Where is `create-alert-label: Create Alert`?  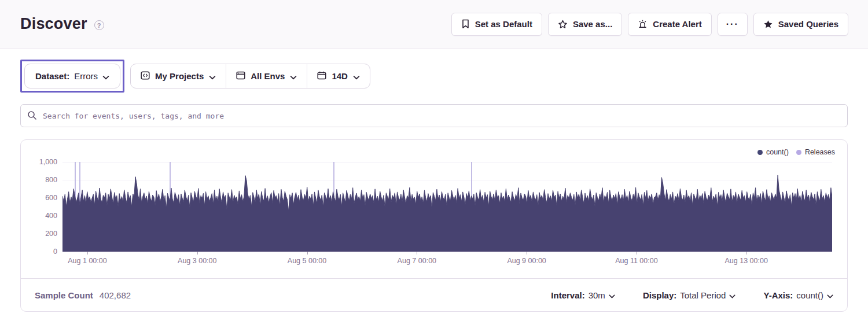 create-alert-label: Create Alert is located at coordinates (677, 24).